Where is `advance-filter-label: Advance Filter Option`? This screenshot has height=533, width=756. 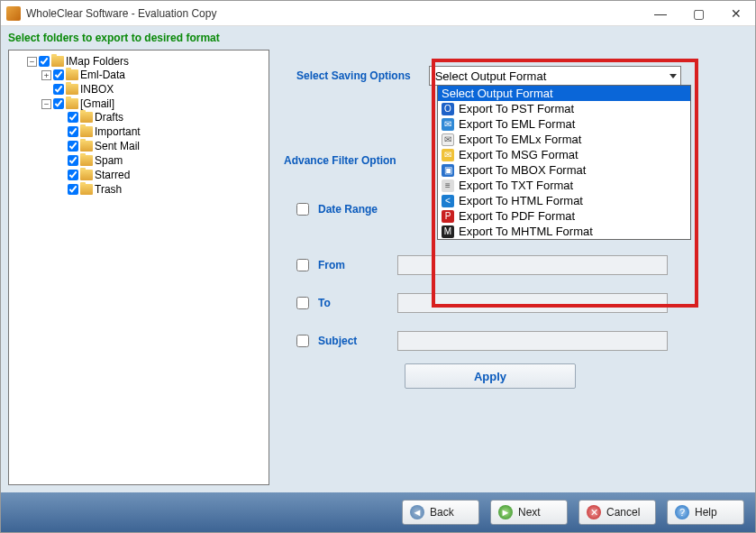
advance-filter-label: Advance Filter Option is located at coordinates (341, 161).